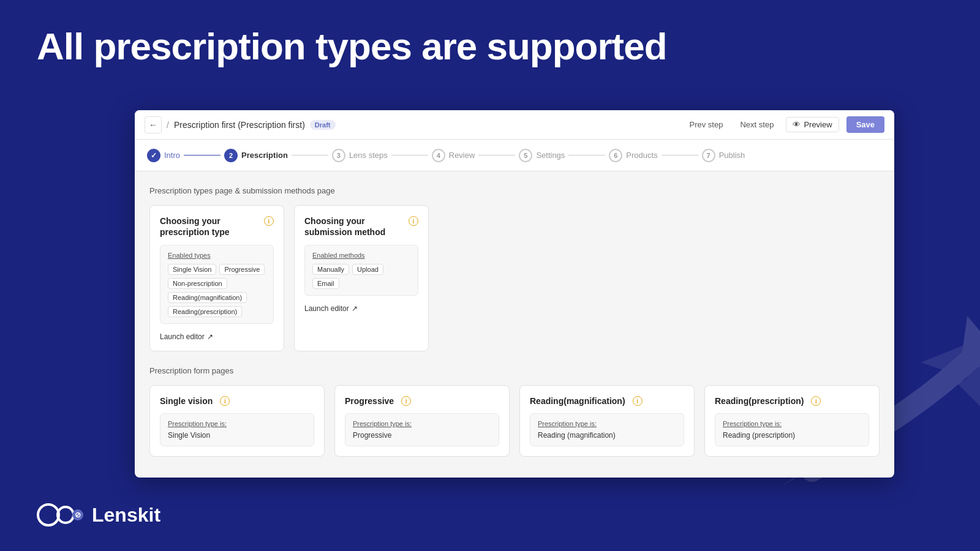  What do you see at coordinates (422, 400) in the screenshot?
I see `progressive-card-header: Progressive i` at bounding box center [422, 400].